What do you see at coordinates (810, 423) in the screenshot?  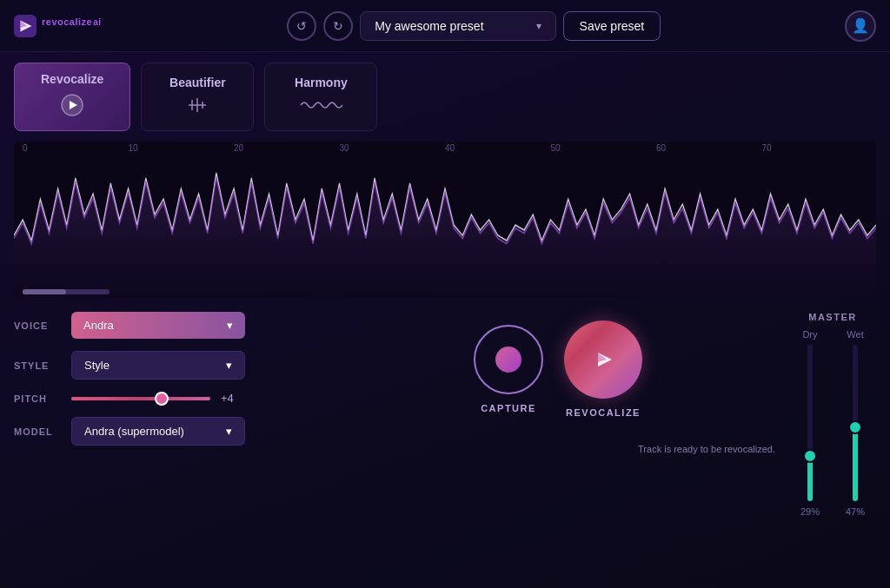 I see `dry-slider-col: Dry 29%` at bounding box center [810, 423].